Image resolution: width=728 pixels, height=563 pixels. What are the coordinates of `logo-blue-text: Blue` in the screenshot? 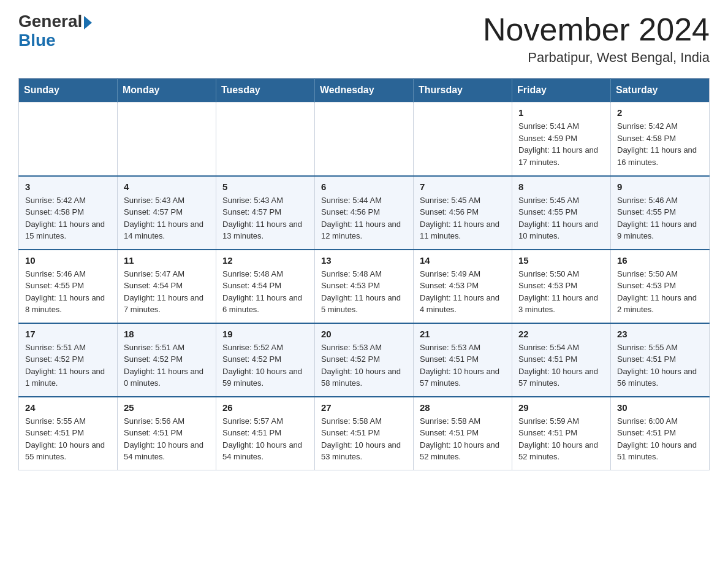 It's located at (37, 40).